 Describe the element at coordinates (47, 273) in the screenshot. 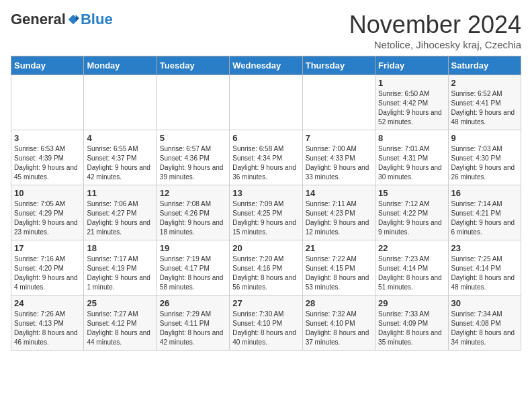

I see `day-info: Sunrise: 7:16 AM Sunset: 4:20 PM Dayligh…` at that location.